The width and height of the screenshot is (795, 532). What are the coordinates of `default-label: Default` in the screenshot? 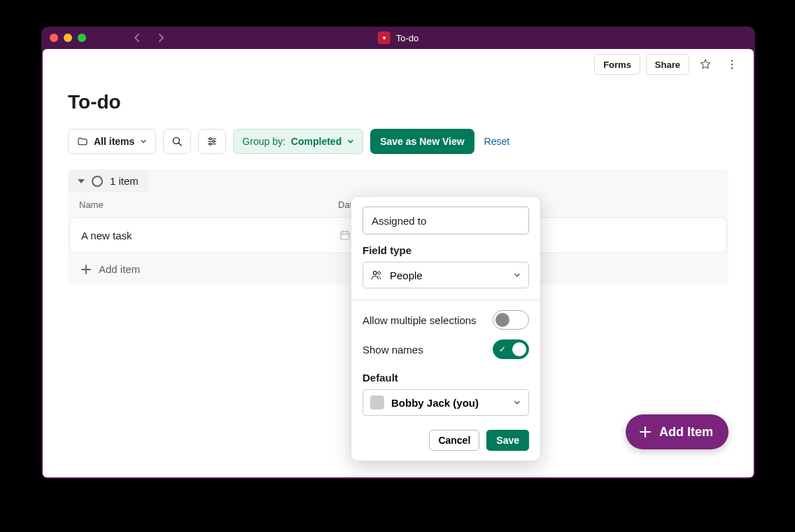 It's located at (446, 378).